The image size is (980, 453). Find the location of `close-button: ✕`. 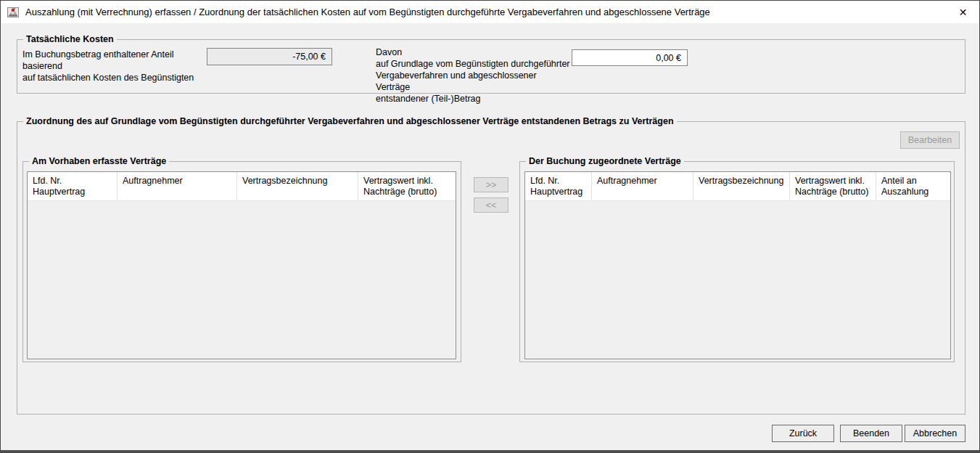

close-button: ✕ is located at coordinates (963, 12).